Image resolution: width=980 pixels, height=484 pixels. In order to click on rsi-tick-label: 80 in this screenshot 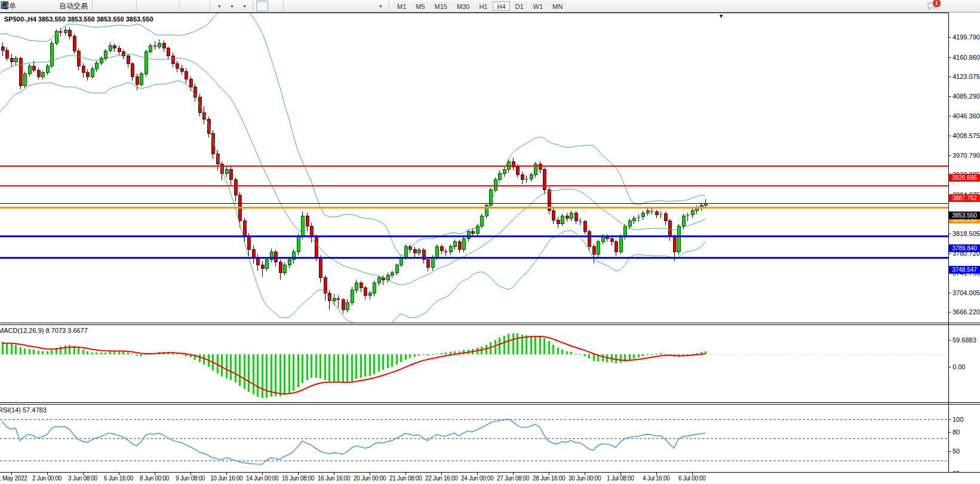, I will do `click(956, 433)`.